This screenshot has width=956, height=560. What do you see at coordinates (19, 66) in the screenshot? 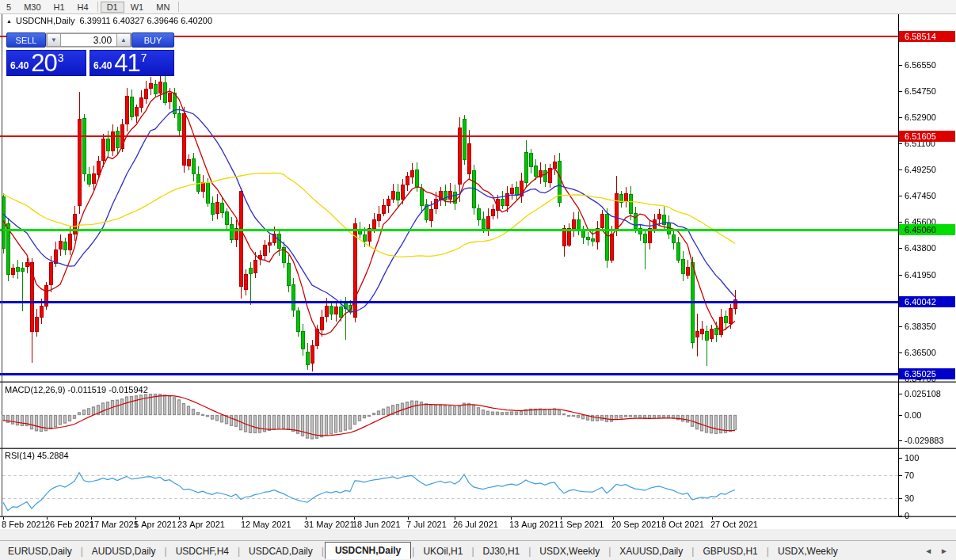
I see `sell-price-small: 6.40` at bounding box center [19, 66].